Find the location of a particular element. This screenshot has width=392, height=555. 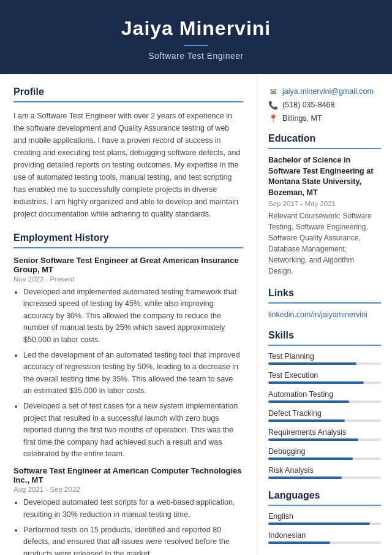

skill-item: Debugging is located at coordinates (325, 454).